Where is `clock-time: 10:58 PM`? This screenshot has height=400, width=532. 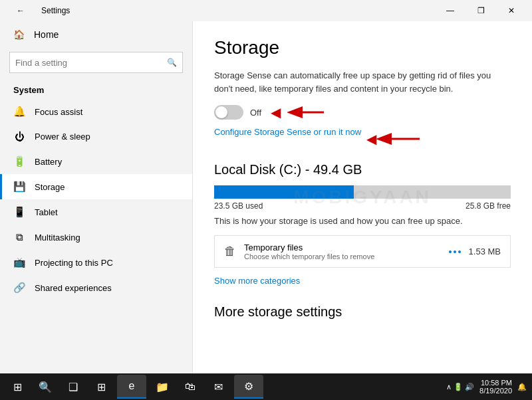
clock-time: 10:58 PM is located at coordinates (496, 383).